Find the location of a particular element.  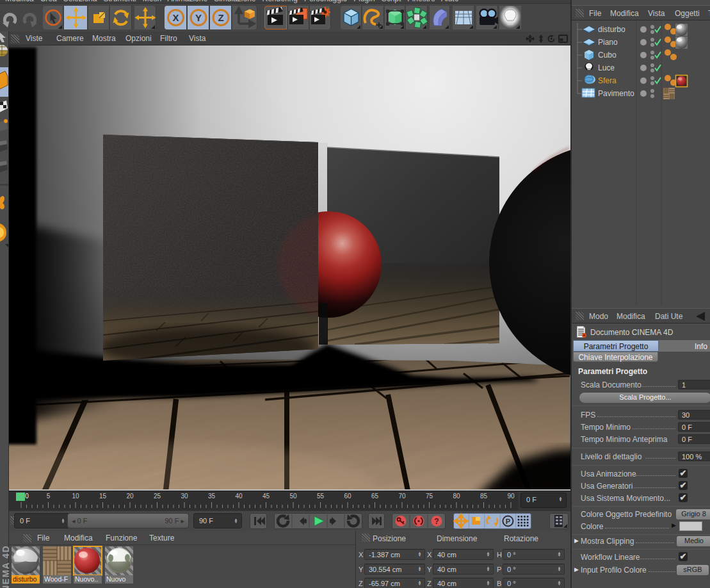

svg-text: 50 is located at coordinates (293, 496).